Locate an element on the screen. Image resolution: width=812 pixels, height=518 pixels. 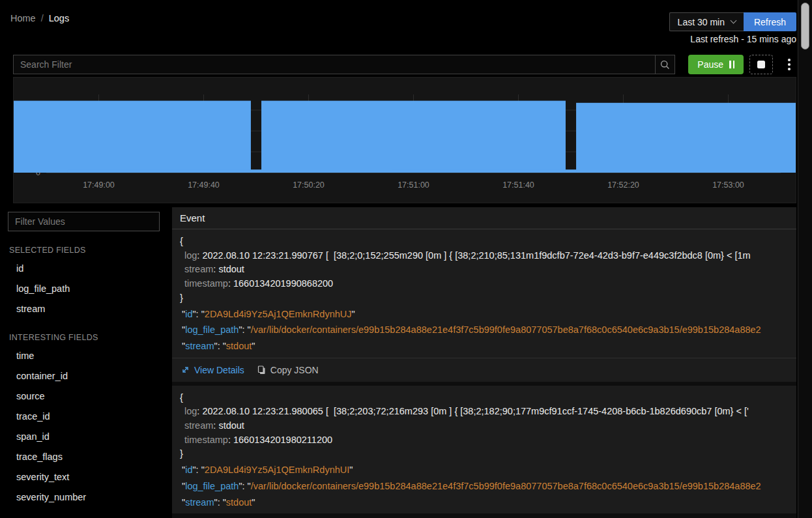
fields-sidebar: SELECTED FIELDS id log_file_path stream … is located at coordinates (89, 362).